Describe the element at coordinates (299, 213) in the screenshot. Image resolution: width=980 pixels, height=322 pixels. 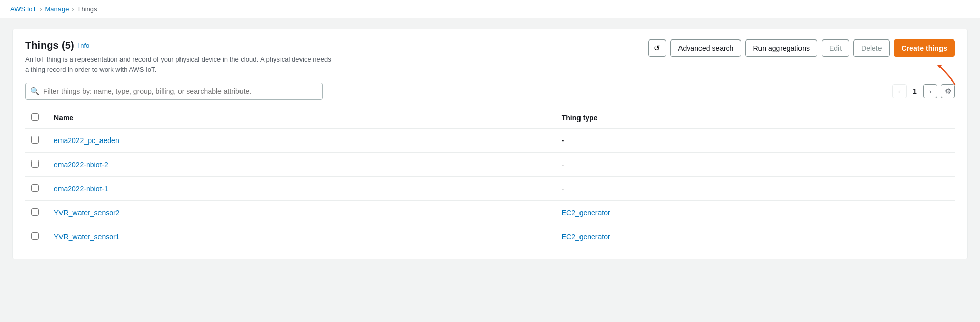
I see `thing-name-cell: YVR_water_sensor2` at that location.